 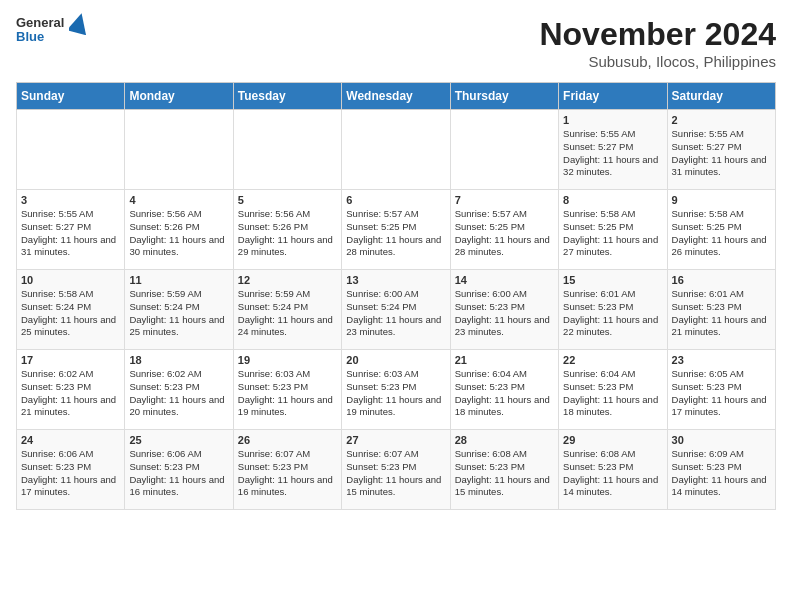 I want to click on day-info: Sunrise: 5:57 AM Sunset: 5:25 PM Dayligh…, so click(x=396, y=234).